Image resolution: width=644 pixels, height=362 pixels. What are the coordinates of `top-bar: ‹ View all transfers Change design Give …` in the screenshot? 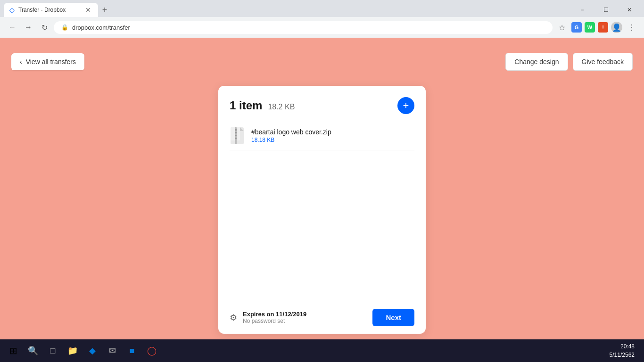 It's located at (322, 62).